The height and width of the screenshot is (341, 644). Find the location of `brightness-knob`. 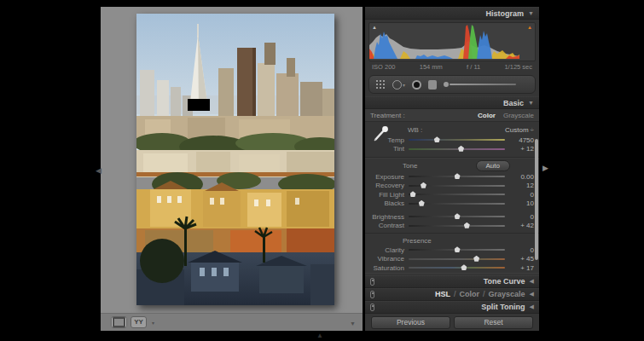

brightness-knob is located at coordinates (457, 217).